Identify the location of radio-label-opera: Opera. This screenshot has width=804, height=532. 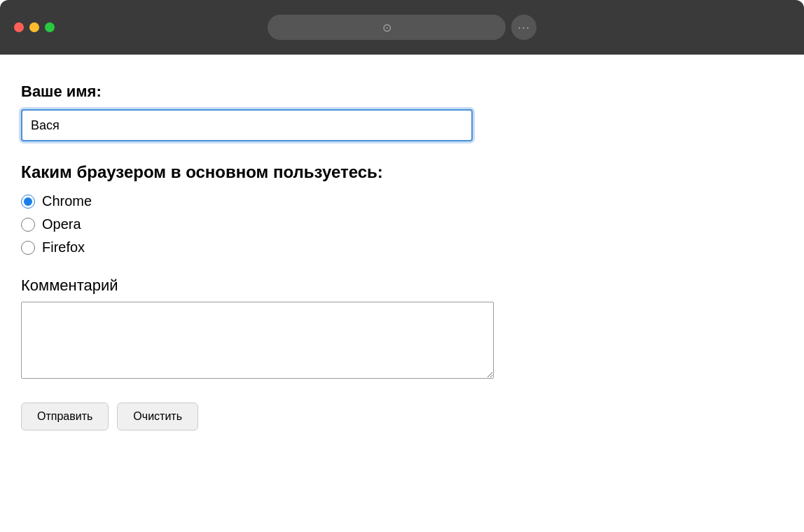
(62, 224).